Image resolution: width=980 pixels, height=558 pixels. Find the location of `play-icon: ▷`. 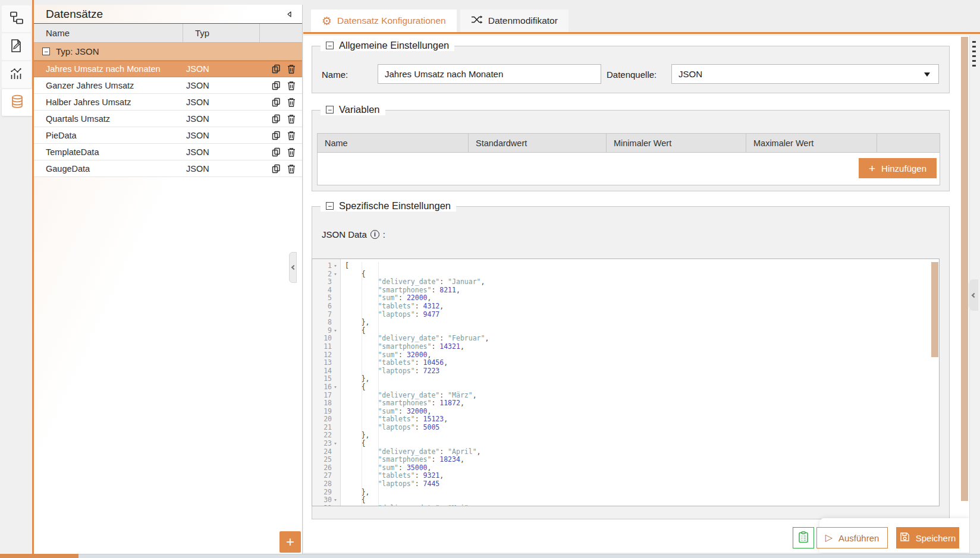

play-icon: ▷ is located at coordinates (829, 538).